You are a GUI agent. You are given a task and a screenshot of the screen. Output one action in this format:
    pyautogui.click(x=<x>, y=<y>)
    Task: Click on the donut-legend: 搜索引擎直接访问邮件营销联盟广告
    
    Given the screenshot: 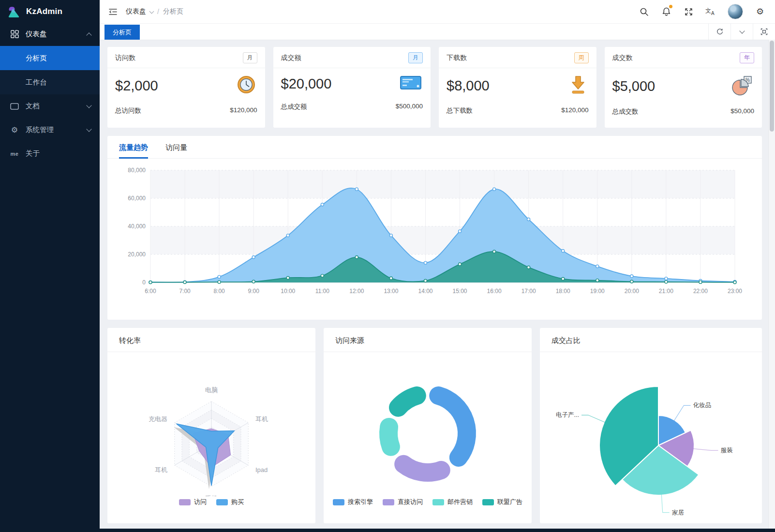 What is the action you would take?
    pyautogui.click(x=428, y=502)
    